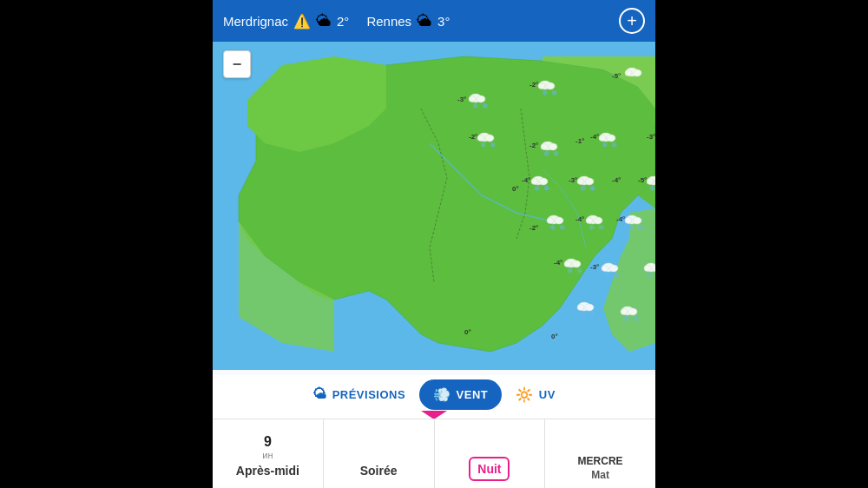  I want to click on previsions-label: PRÉVISIONS, so click(369, 394).